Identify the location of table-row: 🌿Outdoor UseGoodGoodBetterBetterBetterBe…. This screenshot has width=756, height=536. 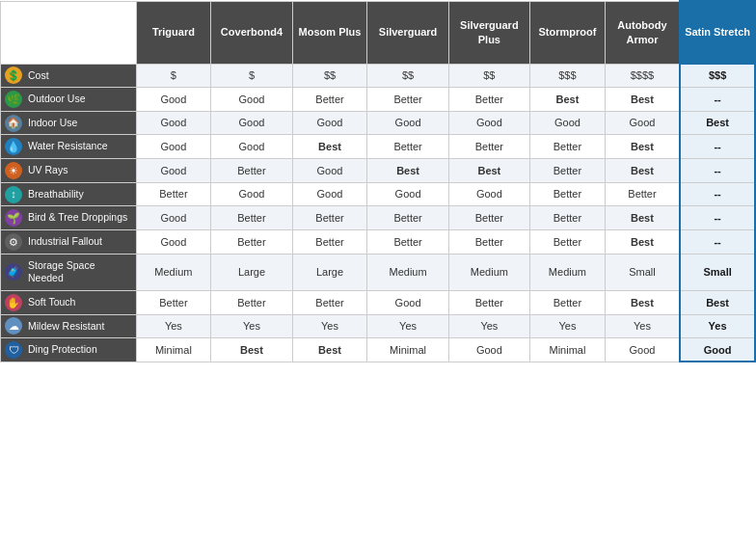
(378, 100).